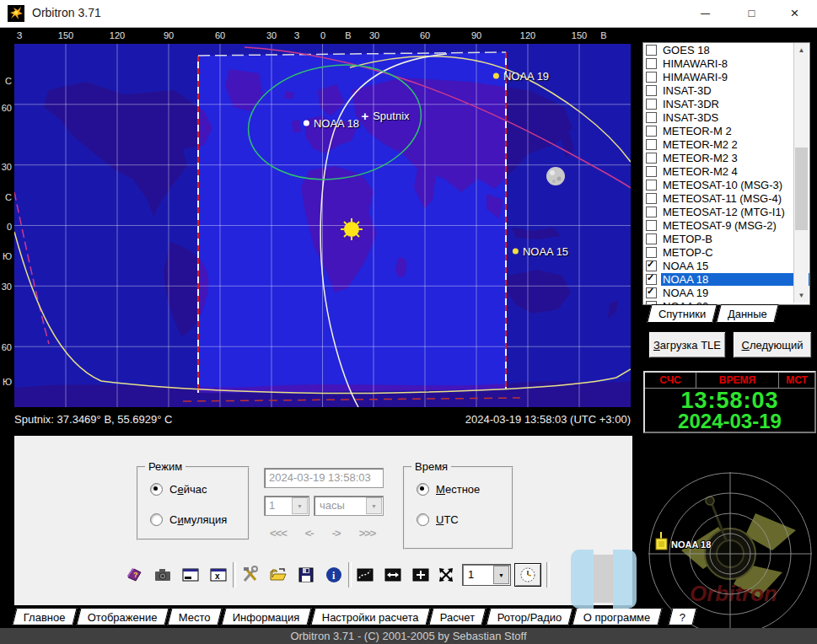 The image size is (817, 644). What do you see at coordinates (752, 13) in the screenshot?
I see `maximize-button: □` at bounding box center [752, 13].